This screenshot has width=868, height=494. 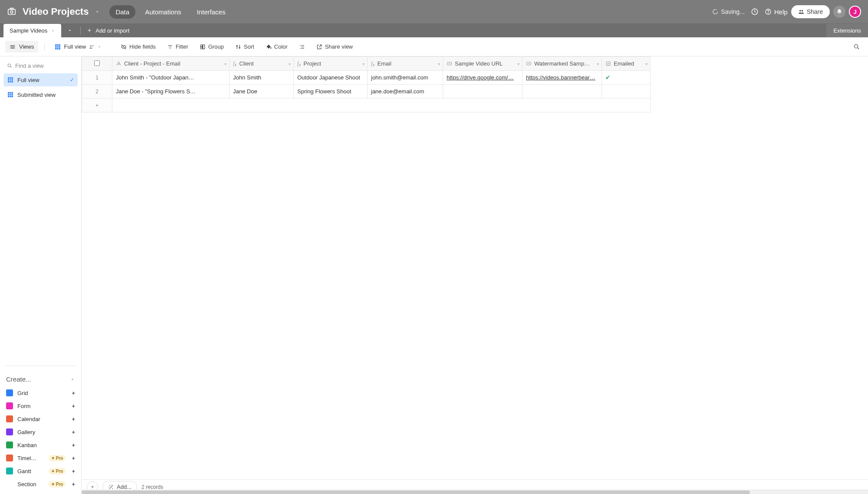 I want to click on filter-label: Filter, so click(x=182, y=47).